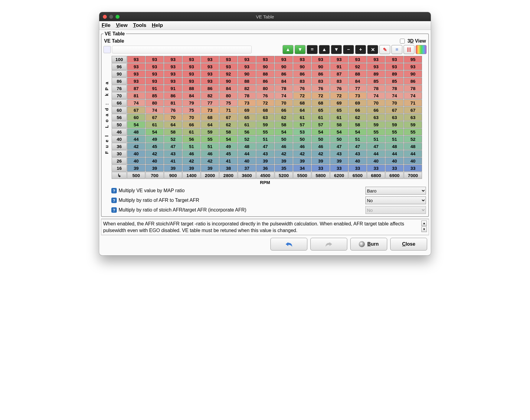 The image size is (530, 420). Describe the element at coordinates (329, 244) in the screenshot. I see `redo-button` at that location.